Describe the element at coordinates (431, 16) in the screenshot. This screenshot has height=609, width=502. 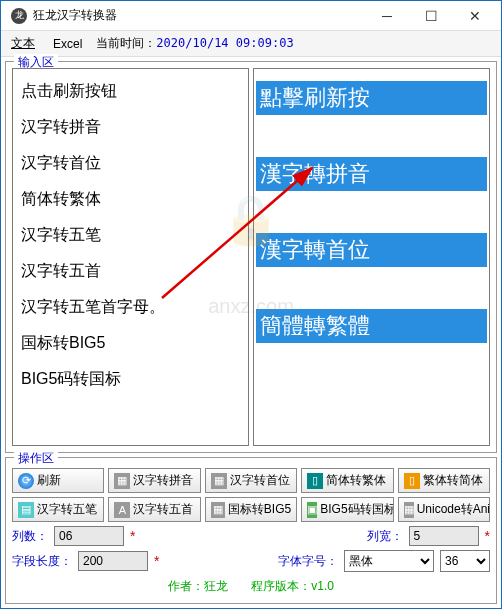
I see `maximize-button: ☐` at that location.